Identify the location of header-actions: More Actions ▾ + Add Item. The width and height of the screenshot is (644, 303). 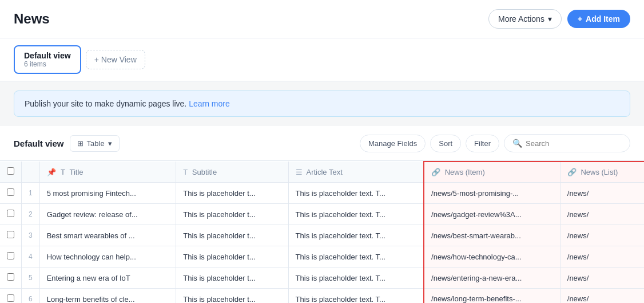
(559, 19).